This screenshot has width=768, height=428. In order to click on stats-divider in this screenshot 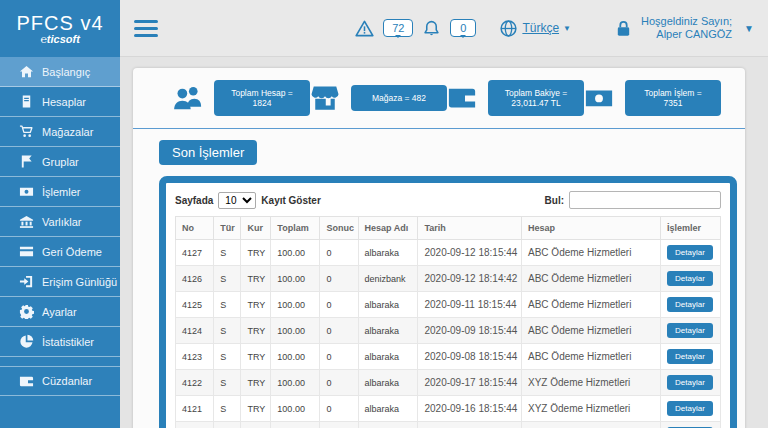, I will do `click(439, 128)`.